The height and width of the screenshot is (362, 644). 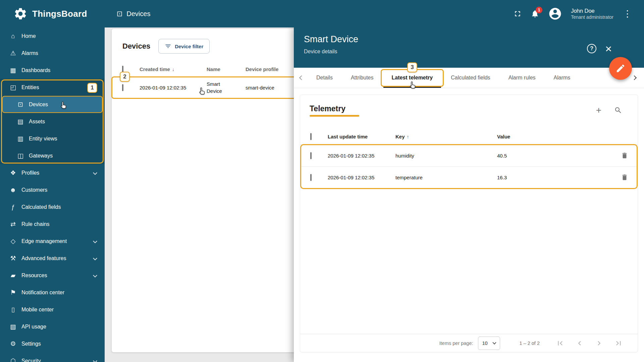 What do you see at coordinates (41, 207) in the screenshot?
I see `sidebar-label: Calculated fields` at bounding box center [41, 207].